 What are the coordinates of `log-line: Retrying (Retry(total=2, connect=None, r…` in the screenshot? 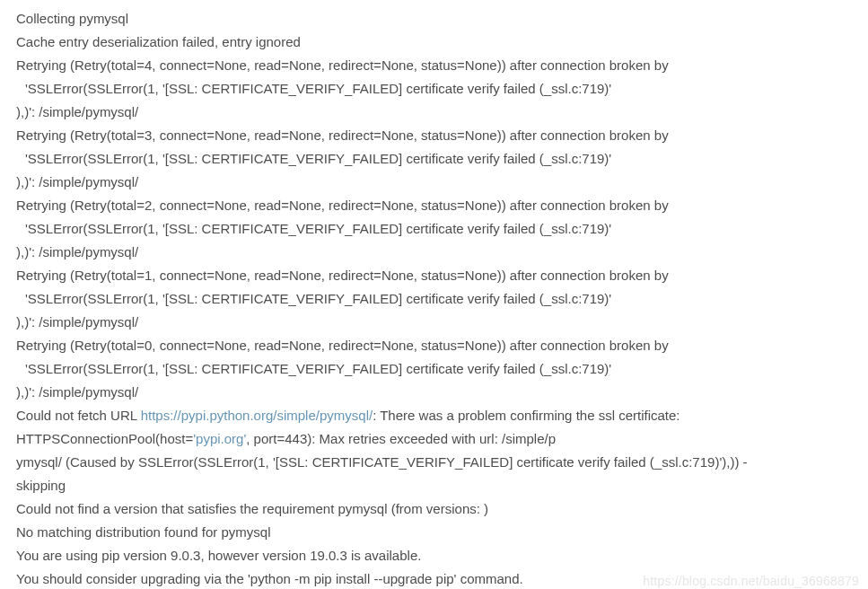 It's located at (434, 206).